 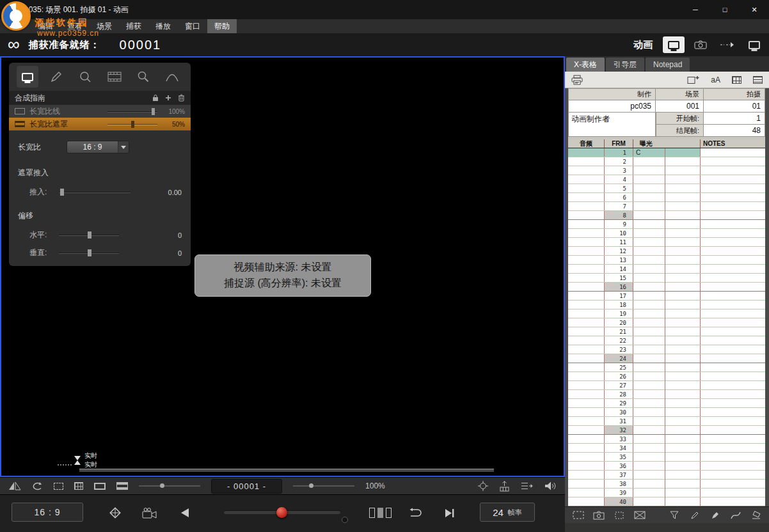 I want to click on row-view-button, so click(x=757, y=80).